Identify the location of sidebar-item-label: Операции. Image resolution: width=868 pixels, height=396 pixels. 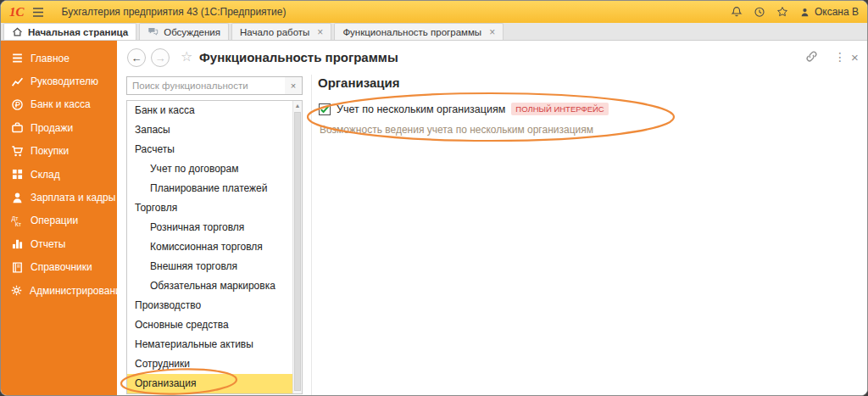
(54, 220).